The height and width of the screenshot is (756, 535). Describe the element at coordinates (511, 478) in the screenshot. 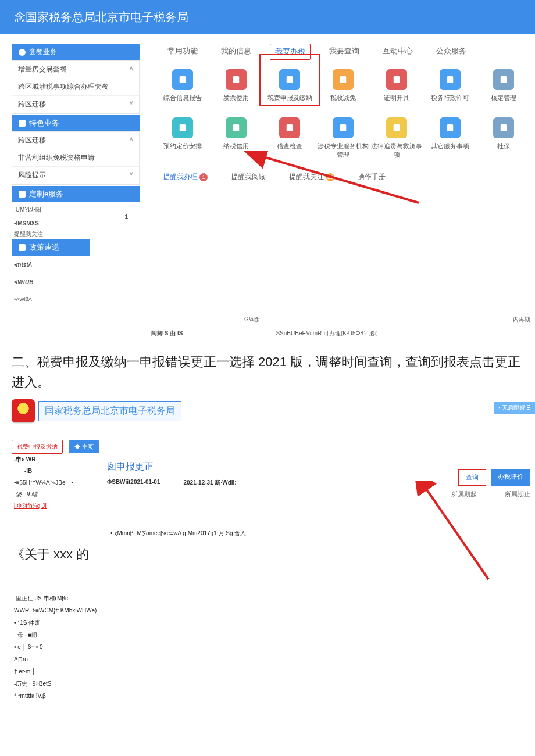

I see `tax-eval-button: 办税评价` at that location.